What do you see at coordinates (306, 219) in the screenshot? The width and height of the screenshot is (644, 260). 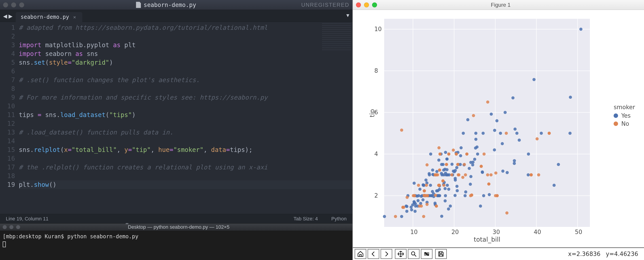 I see `tab-size: Tab Size: 4` at bounding box center [306, 219].